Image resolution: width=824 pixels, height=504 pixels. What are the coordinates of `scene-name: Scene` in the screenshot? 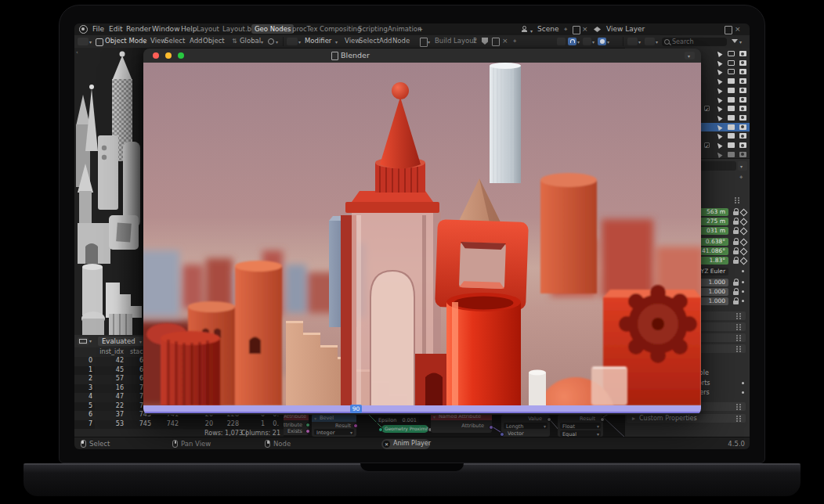 It's located at (548, 30).